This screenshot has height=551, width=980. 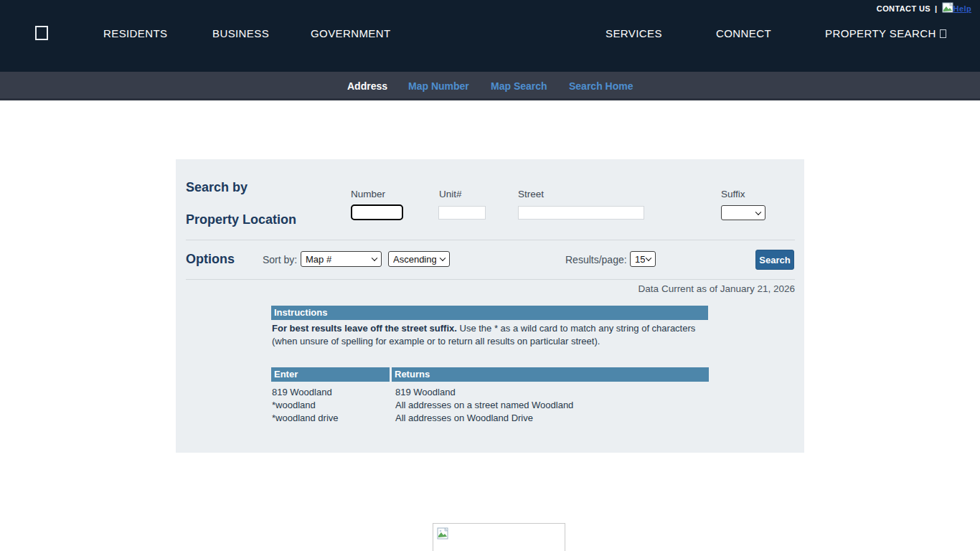 What do you see at coordinates (490, 86) in the screenshot?
I see `search-tabbar: Address Map Number Map Search Search Hom…` at bounding box center [490, 86].